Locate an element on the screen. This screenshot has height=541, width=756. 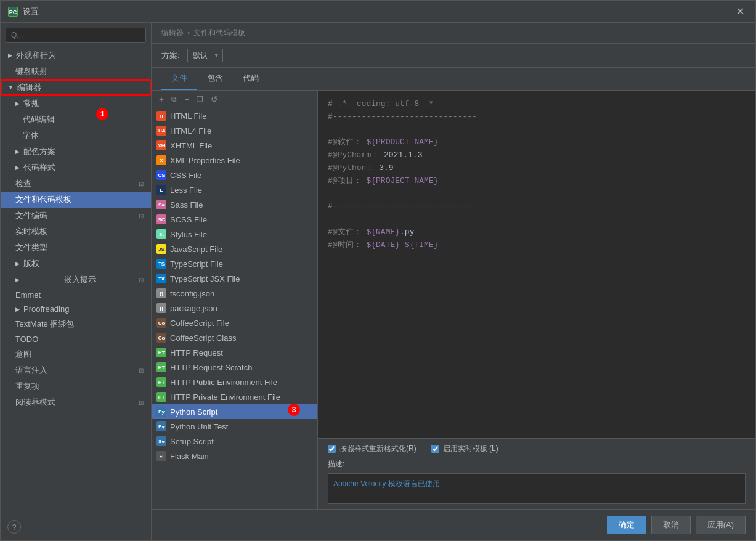
file-item: SCSCSS File is located at coordinates (234, 219).